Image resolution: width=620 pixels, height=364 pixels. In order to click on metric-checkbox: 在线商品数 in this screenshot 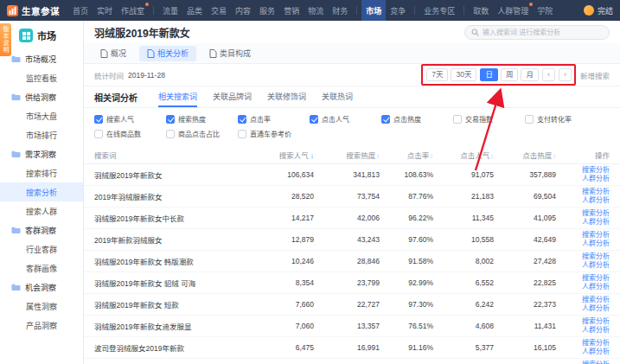, I will do `click(130, 133)`.